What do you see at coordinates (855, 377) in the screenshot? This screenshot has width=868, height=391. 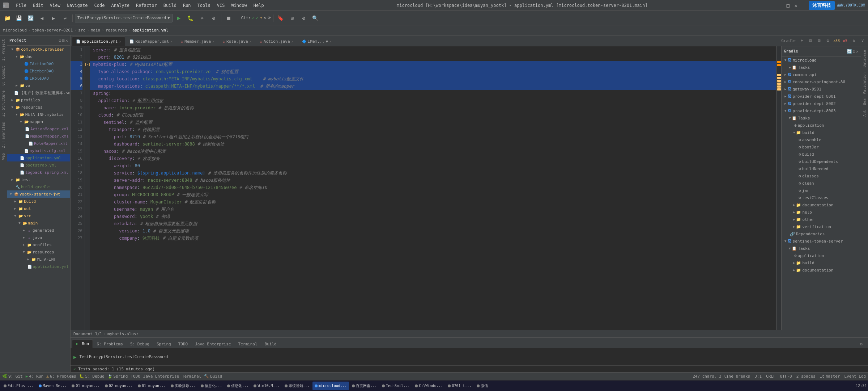 I see `event-log: Event Log` at bounding box center [855, 377].